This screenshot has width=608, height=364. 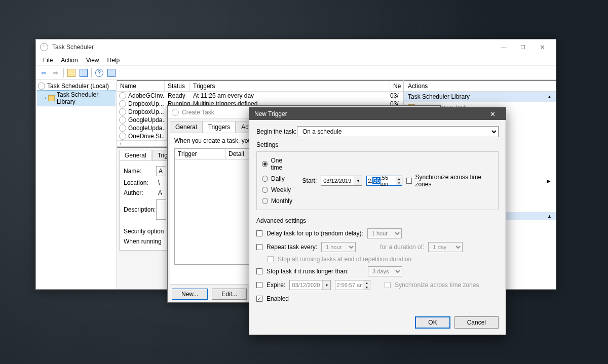 What do you see at coordinates (158, 183) in the screenshot?
I see `location-value: \` at bounding box center [158, 183].